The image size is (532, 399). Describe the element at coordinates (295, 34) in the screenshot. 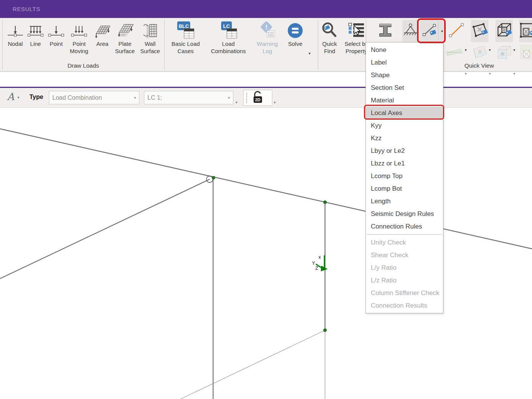

I see `solve-button: Solve` at that location.